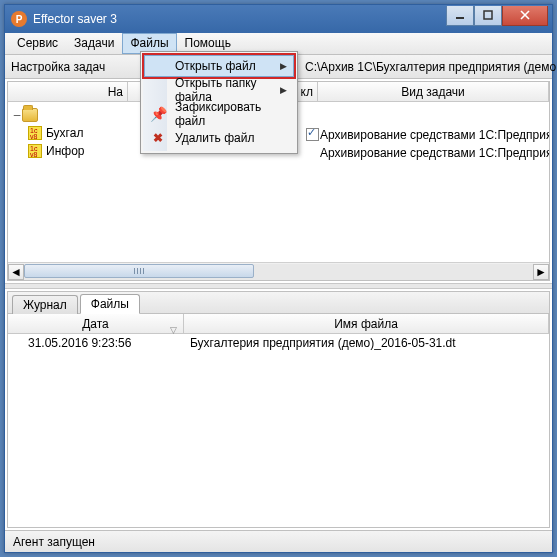 The image size is (557, 557). What do you see at coordinates (460, 16) in the screenshot?
I see `minimize-button` at bounding box center [460, 16].